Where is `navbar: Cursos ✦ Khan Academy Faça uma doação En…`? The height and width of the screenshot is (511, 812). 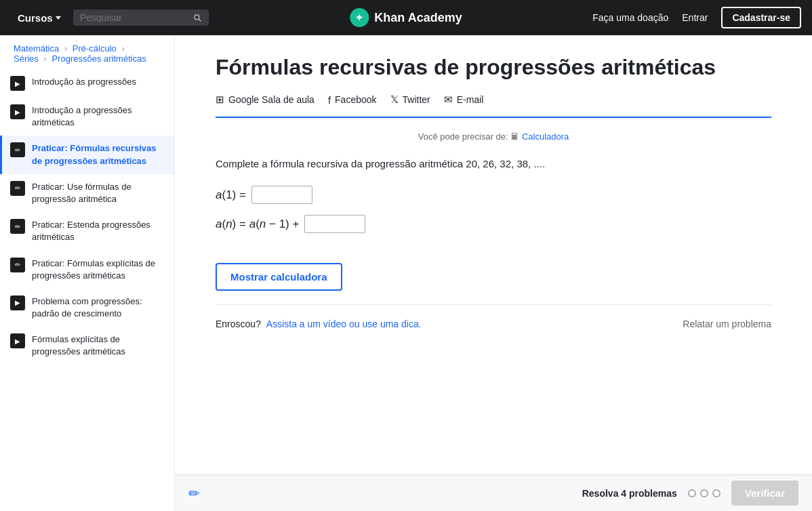
navbar: Cursos ✦ Khan Academy Faça uma doação En… is located at coordinates (406, 18).